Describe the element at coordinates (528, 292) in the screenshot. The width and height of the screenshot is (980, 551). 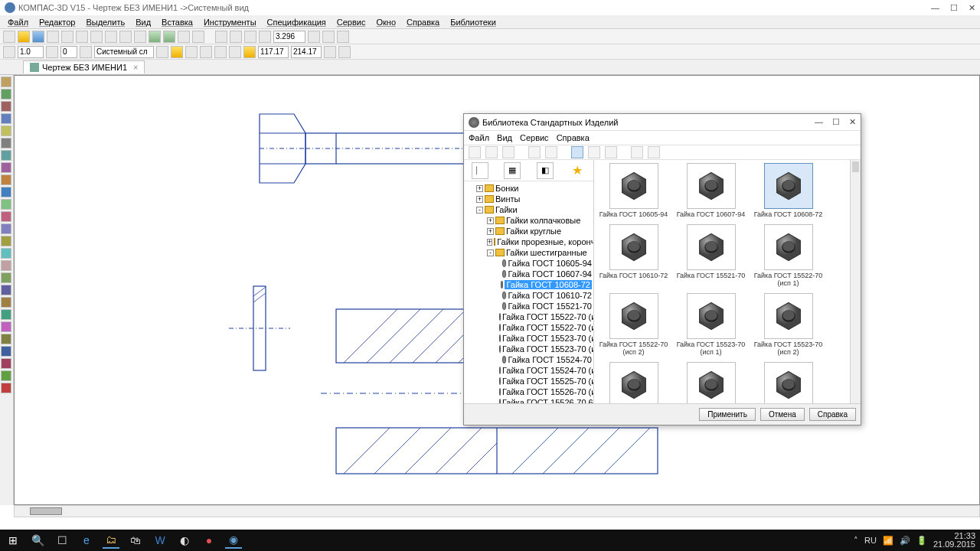
I see `parts-tree: +Бонки+Винты-Гайки+Гайки колпачковые+Гай…` at that location.